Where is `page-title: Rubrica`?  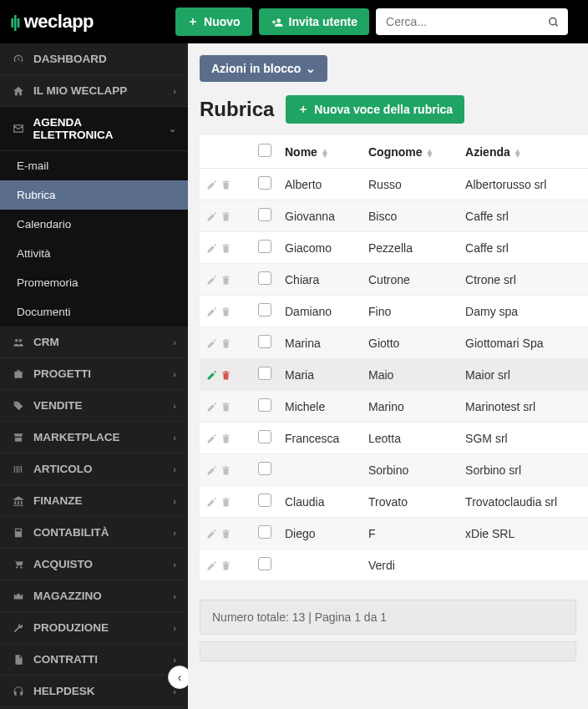 page-title: Rubrica is located at coordinates (237, 109).